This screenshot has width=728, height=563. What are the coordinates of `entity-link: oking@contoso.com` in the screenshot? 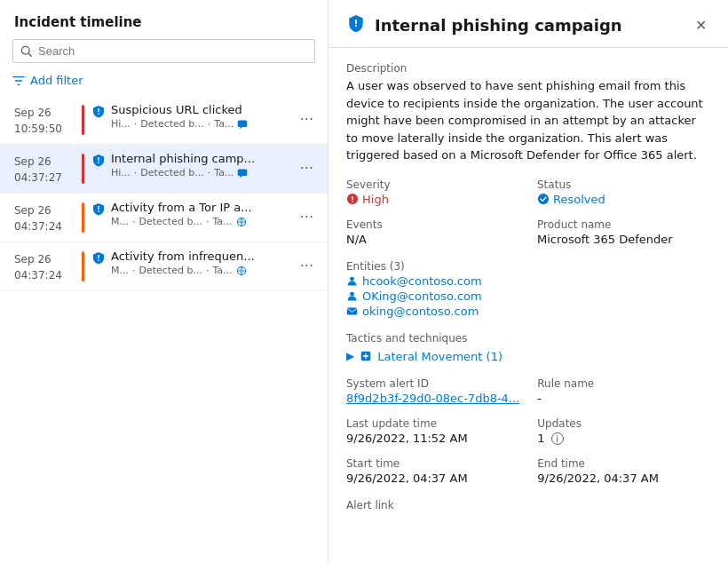 It's located at (528, 311).